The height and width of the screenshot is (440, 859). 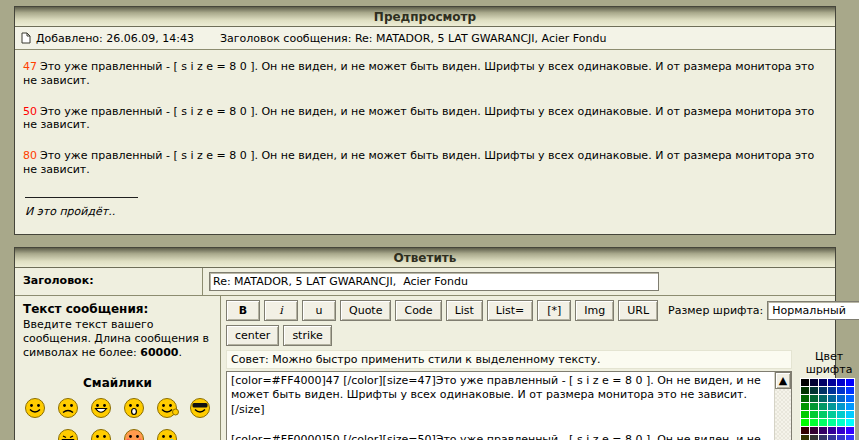 What do you see at coordinates (366, 310) in the screenshot?
I see `bbcode-quote-button: Quote` at bounding box center [366, 310].